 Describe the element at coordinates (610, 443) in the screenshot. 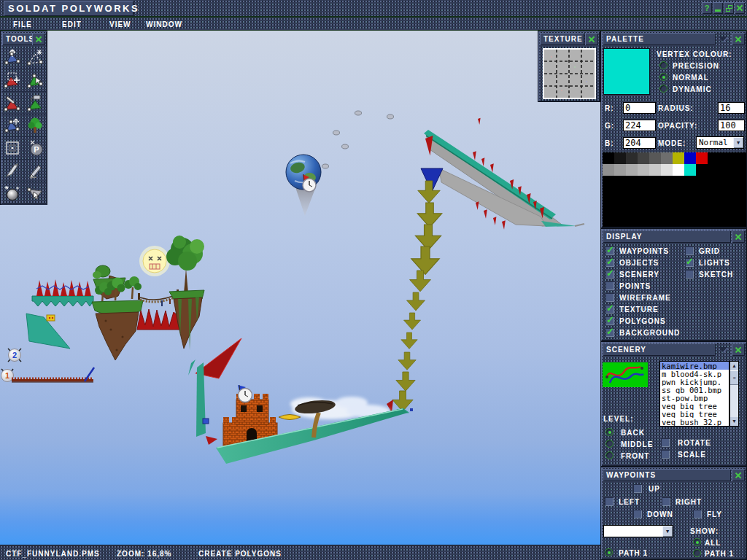

I see `level-middle-radio` at that location.